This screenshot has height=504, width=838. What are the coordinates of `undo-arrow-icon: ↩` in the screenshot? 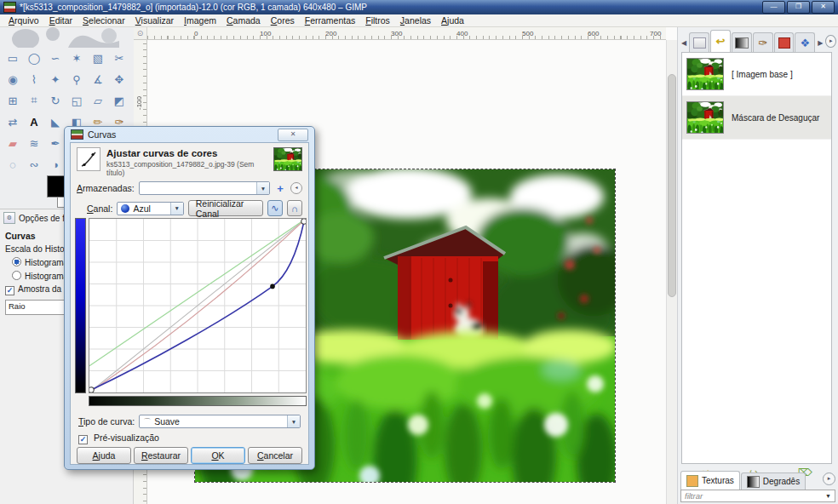 It's located at (720, 41).